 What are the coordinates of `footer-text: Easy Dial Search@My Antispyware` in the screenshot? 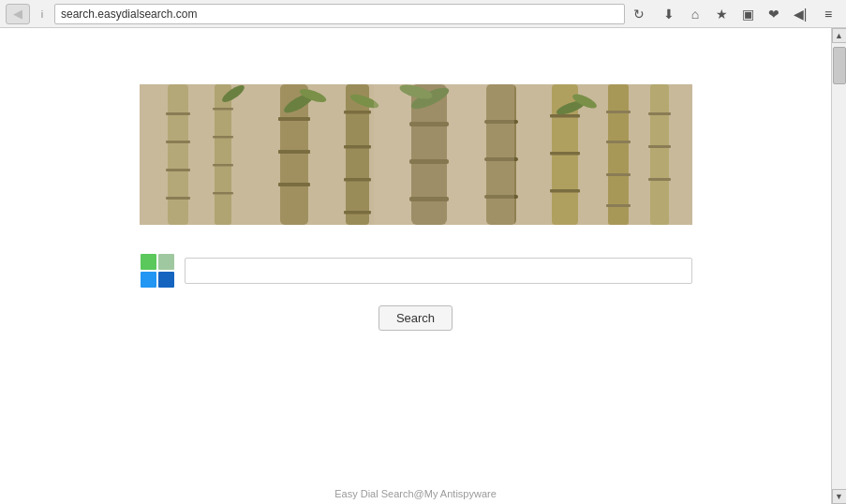 It's located at (416, 494).